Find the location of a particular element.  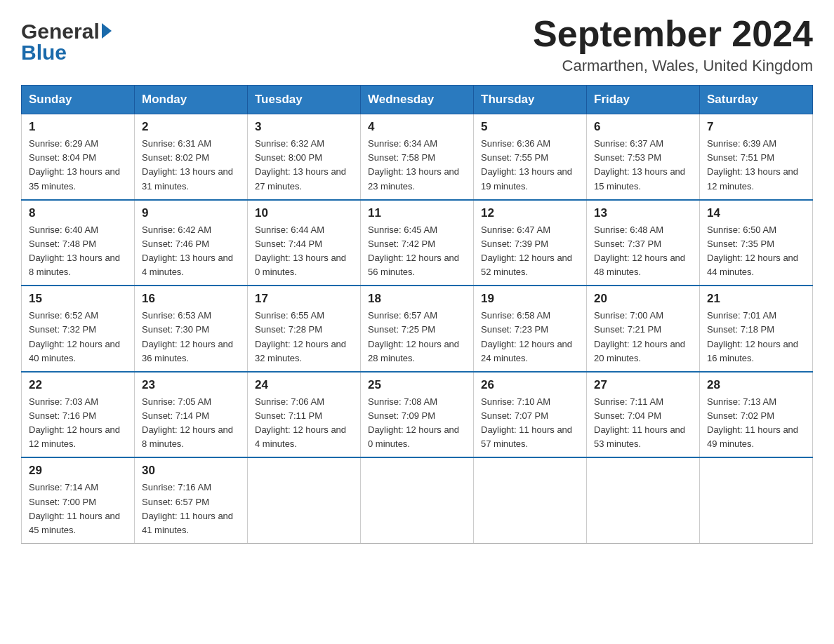

col-tuesday: Tuesday is located at coordinates (305, 100).